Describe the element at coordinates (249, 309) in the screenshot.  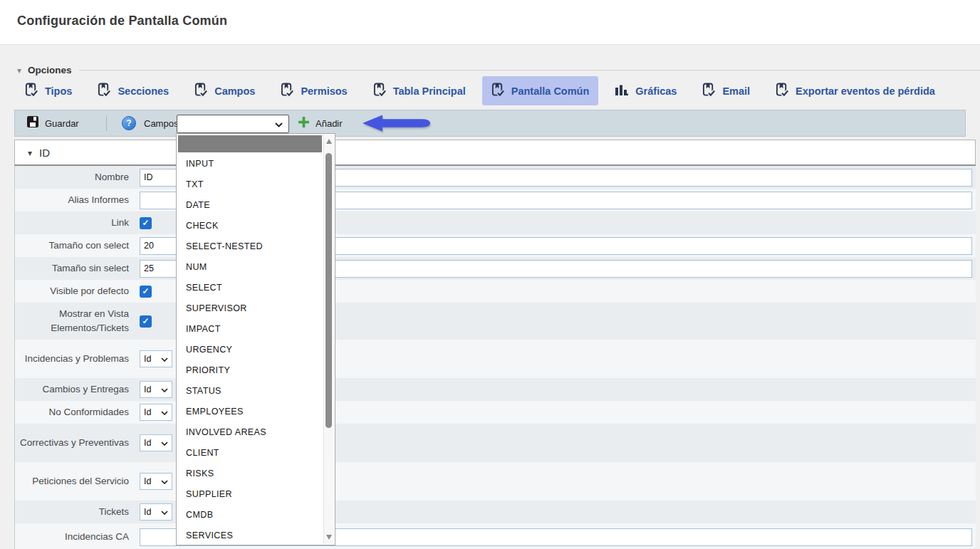
I see `dropdown-option: SUPERVISOR` at that location.